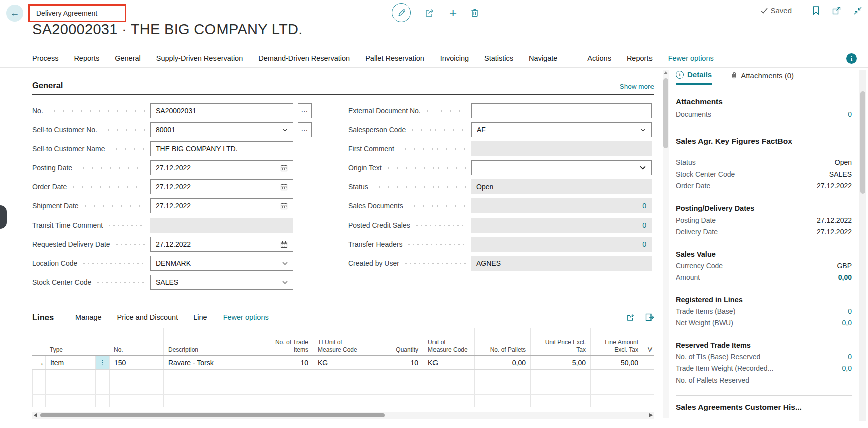 The width and height of the screenshot is (868, 428). What do you see at coordinates (222, 149) in the screenshot?
I see `sell-to-customer-name-input: THE BIG COMPANY LTD.` at bounding box center [222, 149].